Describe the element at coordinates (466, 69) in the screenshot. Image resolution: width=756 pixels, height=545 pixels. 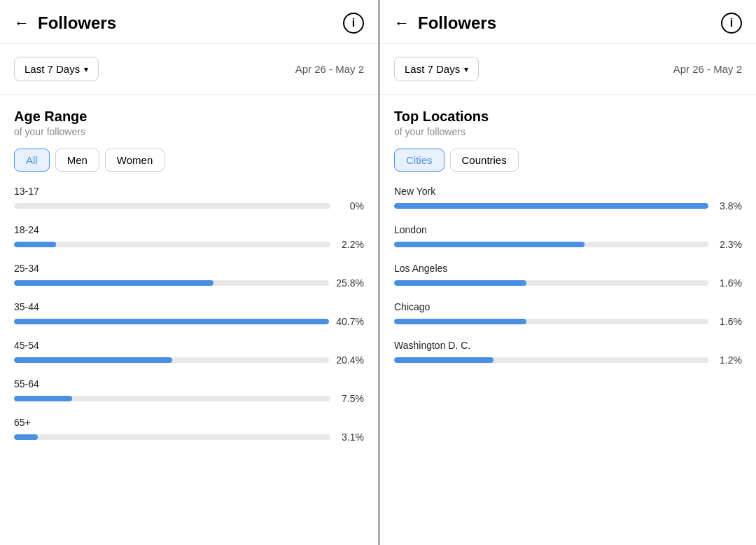
I see `right-chevron-icon: ▾` at that location.